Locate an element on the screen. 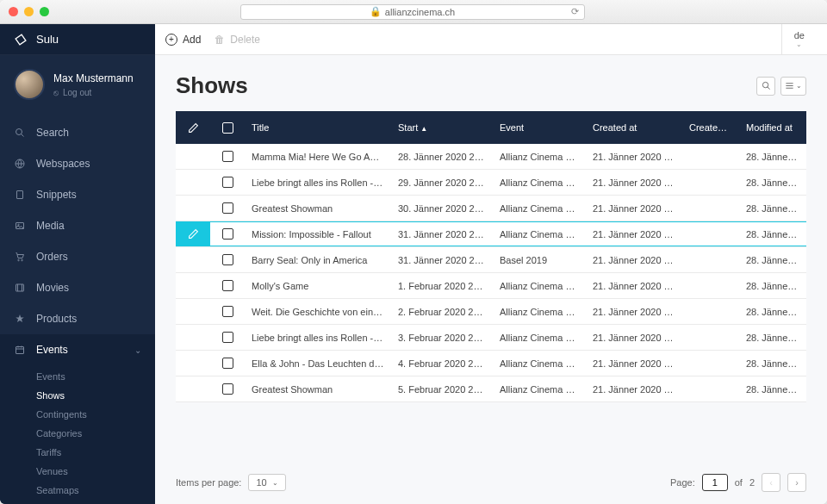  window-maximize-button is located at coordinates (45, 12).